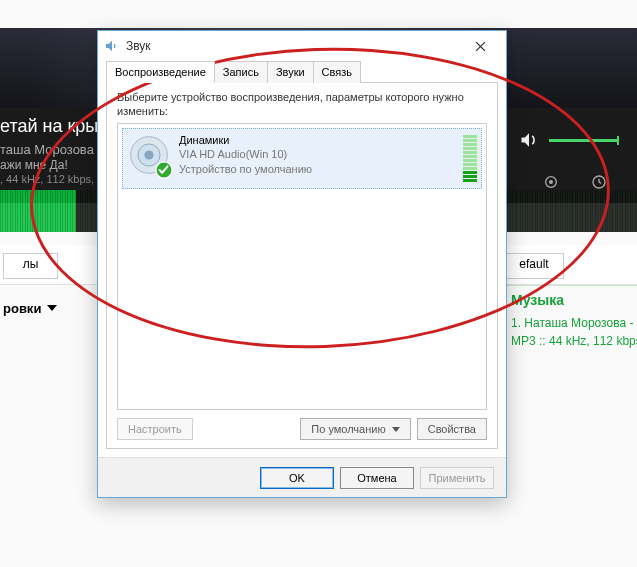 The height and width of the screenshot is (567, 637). I want to click on set-default-label: По умолчанию, so click(348, 429).